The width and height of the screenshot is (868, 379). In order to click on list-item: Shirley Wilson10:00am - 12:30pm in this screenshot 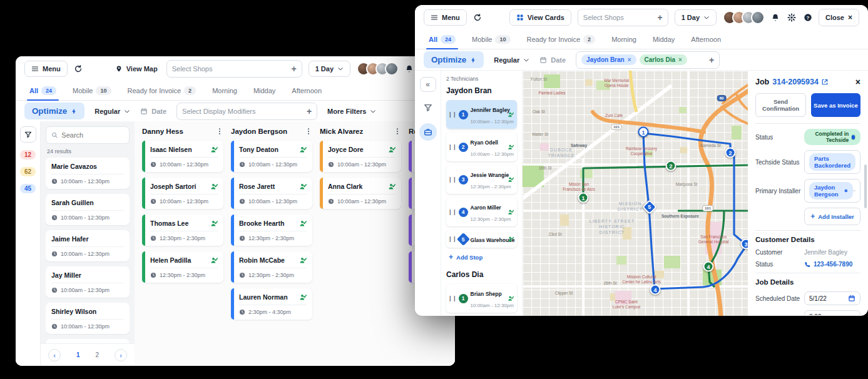, I will do `click(88, 318)`.